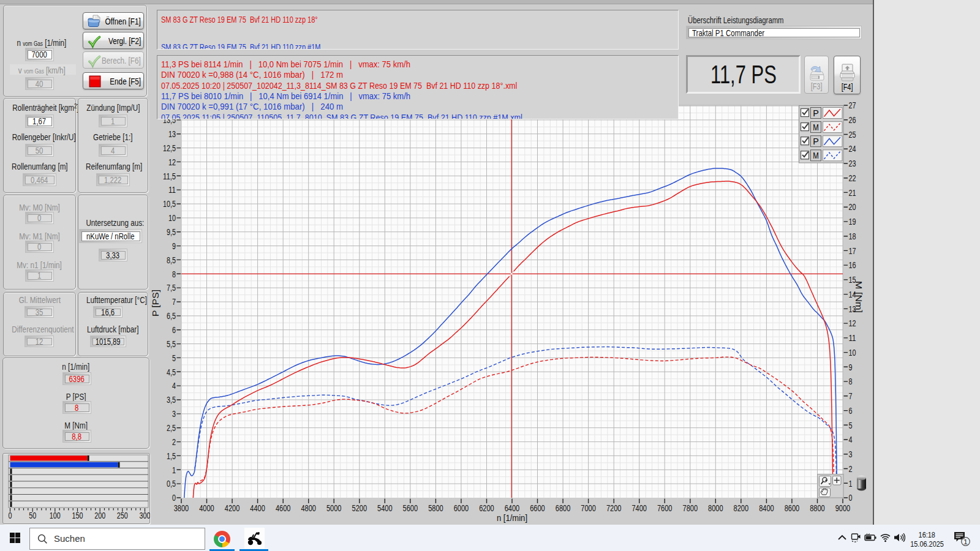 The width and height of the screenshot is (980, 551). What do you see at coordinates (639, 508) in the screenshot?
I see `svg-text: 7400` at bounding box center [639, 508].